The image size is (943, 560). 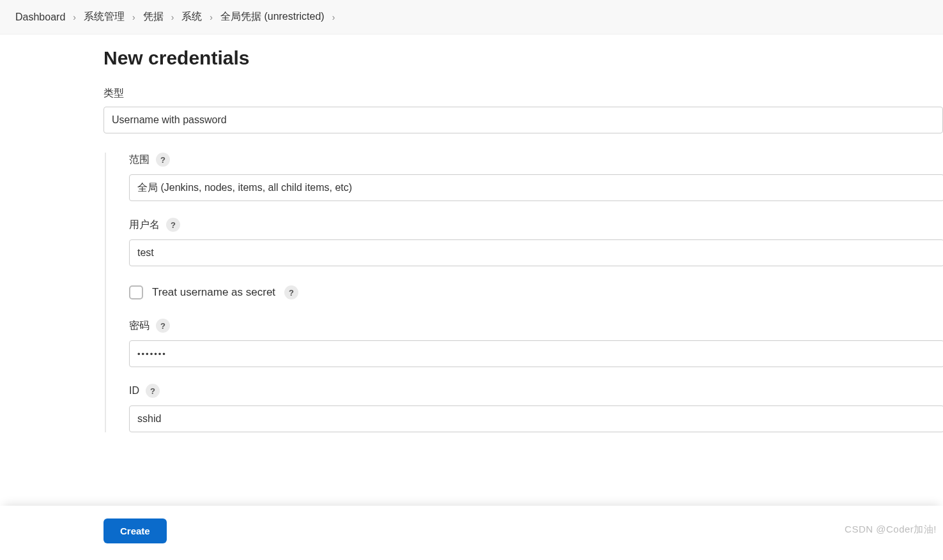 What do you see at coordinates (536, 354) in the screenshot?
I see `password-input: •••••••` at bounding box center [536, 354].